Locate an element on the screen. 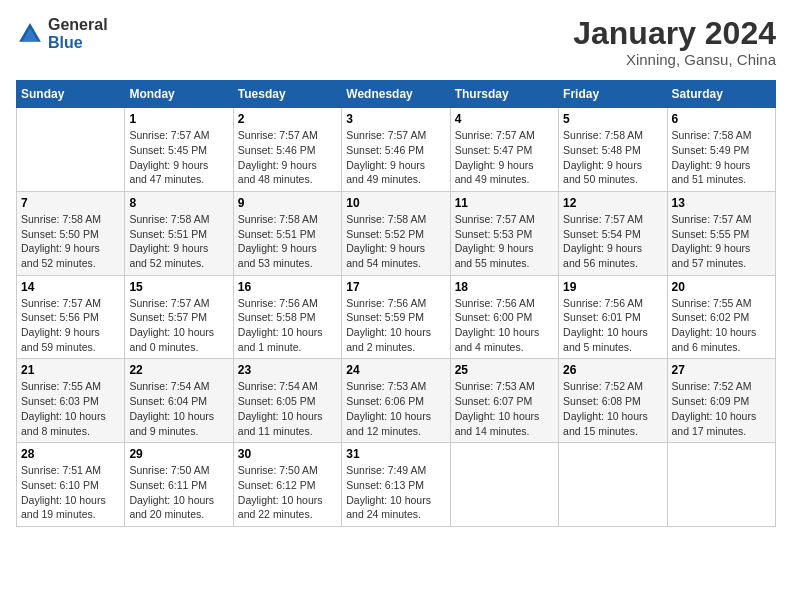 The image size is (792, 612). calendar-cell: 10Sunrise: 7:58 AMSunset: 5:52 PMDayligh… is located at coordinates (396, 233).